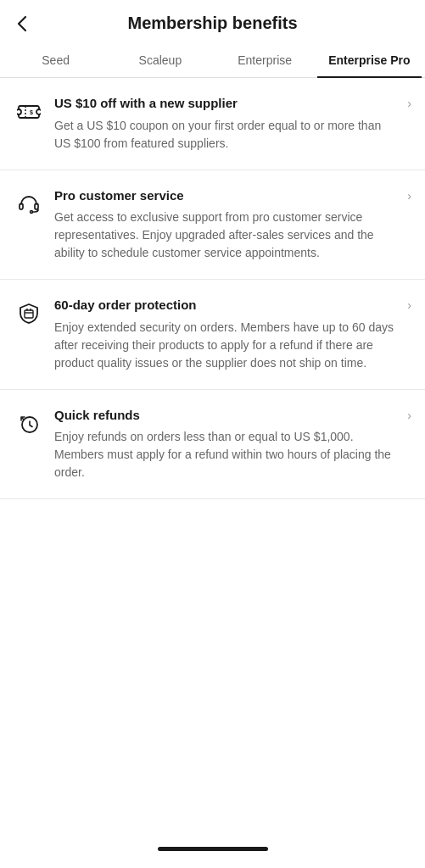 This screenshot has height=868, width=425. Describe the element at coordinates (212, 24) in the screenshot. I see `page-title: Membership benefits` at that location.